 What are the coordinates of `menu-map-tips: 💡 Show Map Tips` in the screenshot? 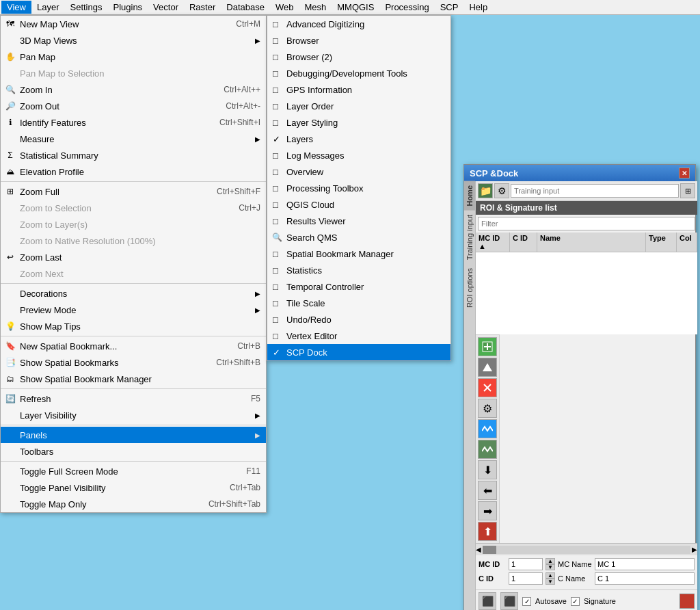 It's located at (133, 326).